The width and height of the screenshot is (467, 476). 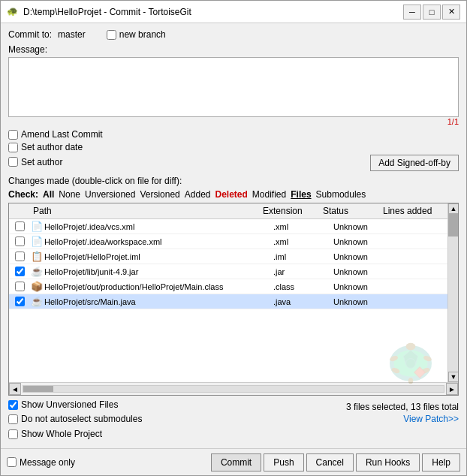 What do you see at coordinates (69, 405) in the screenshot?
I see `show-unversioned-label: Show Unversioned Files` at bounding box center [69, 405].